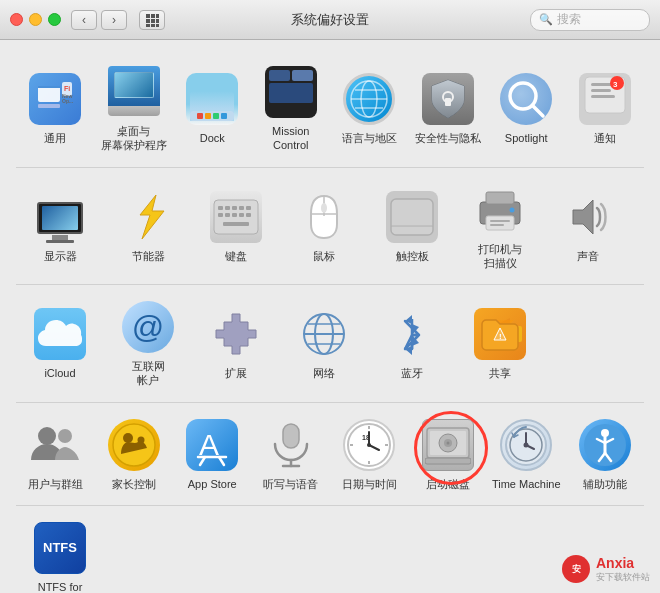  I want to click on forward-button: ›, so click(114, 20).